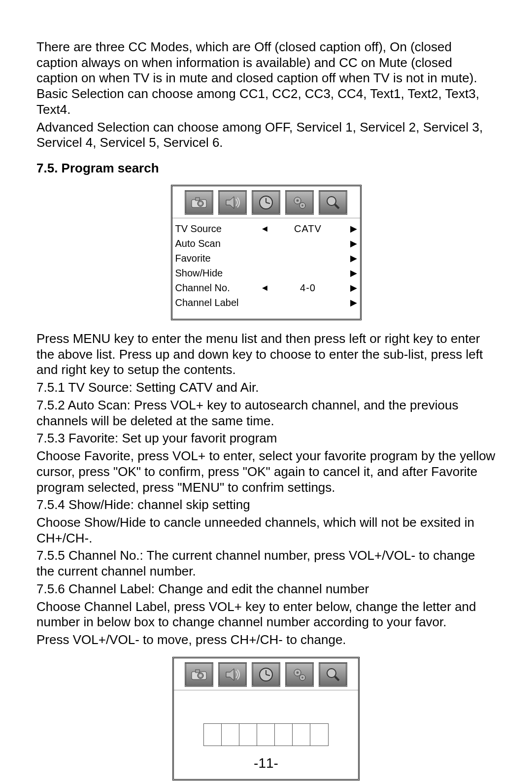  Describe the element at coordinates (266, 763) in the screenshot. I see `page-number: -11-` at that location.